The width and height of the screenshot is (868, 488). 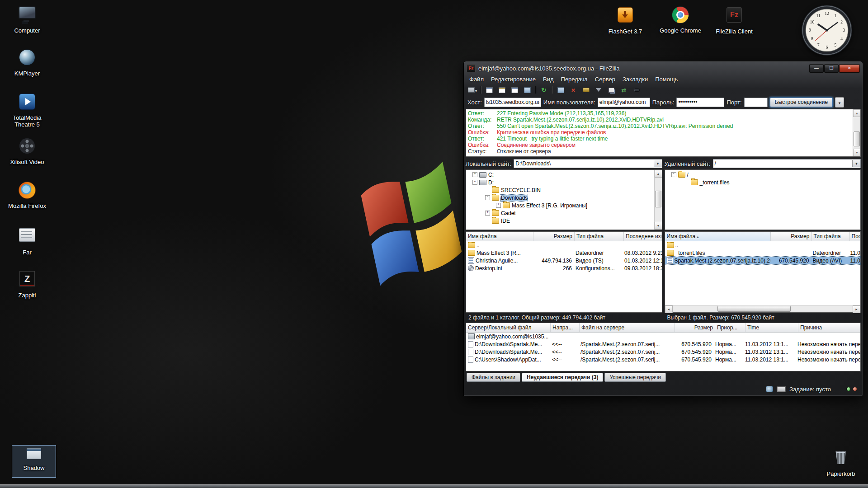 I want to click on column-header-time: Time, so click(x=772, y=328).